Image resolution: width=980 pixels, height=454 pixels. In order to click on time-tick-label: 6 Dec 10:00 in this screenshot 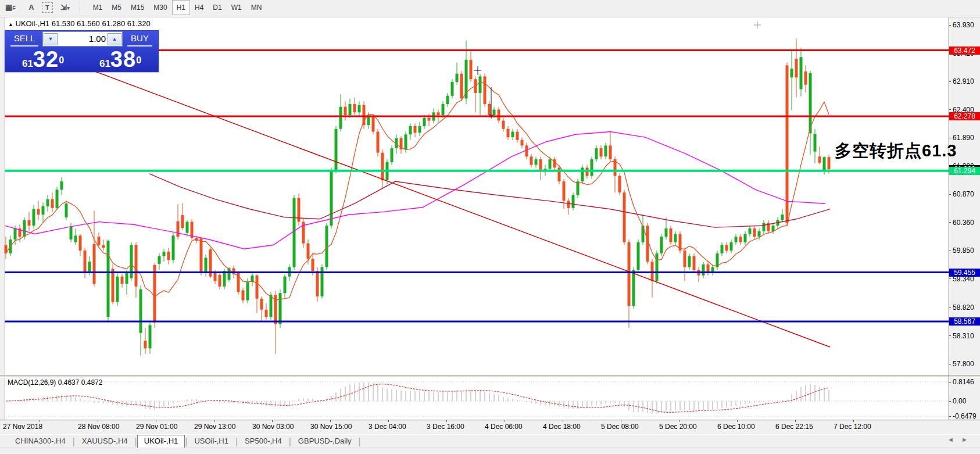, I will do `click(736, 427)`.